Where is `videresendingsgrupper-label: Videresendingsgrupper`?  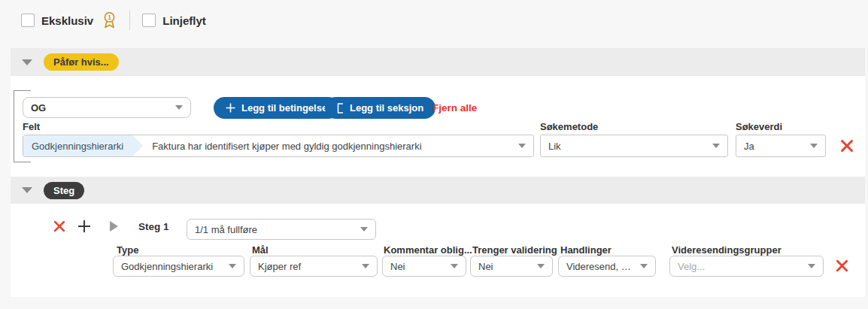 videresendingsgrupper-label: Videresendingsgrupper is located at coordinates (727, 250).